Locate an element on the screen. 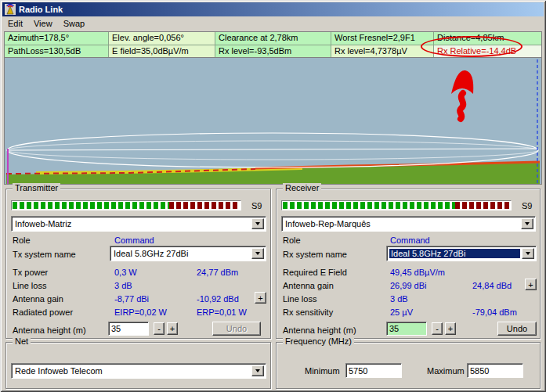  menu-swap: Swap is located at coordinates (74, 23).